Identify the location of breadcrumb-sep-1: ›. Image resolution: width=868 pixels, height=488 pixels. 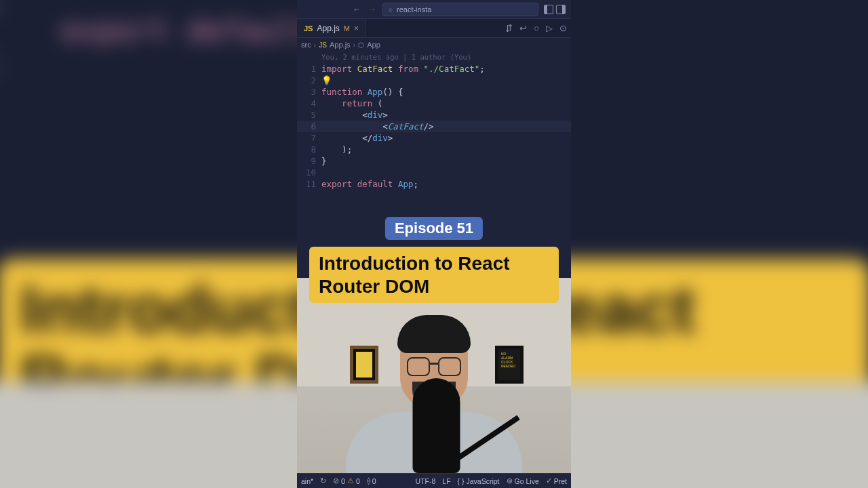
(315, 45).